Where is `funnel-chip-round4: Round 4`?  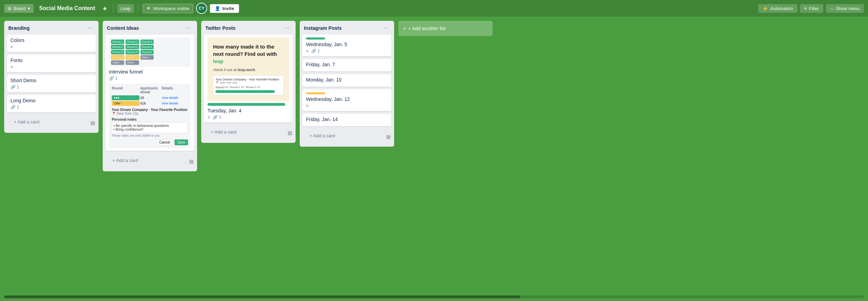
funnel-chip-round4: Round 4 is located at coordinates (118, 58).